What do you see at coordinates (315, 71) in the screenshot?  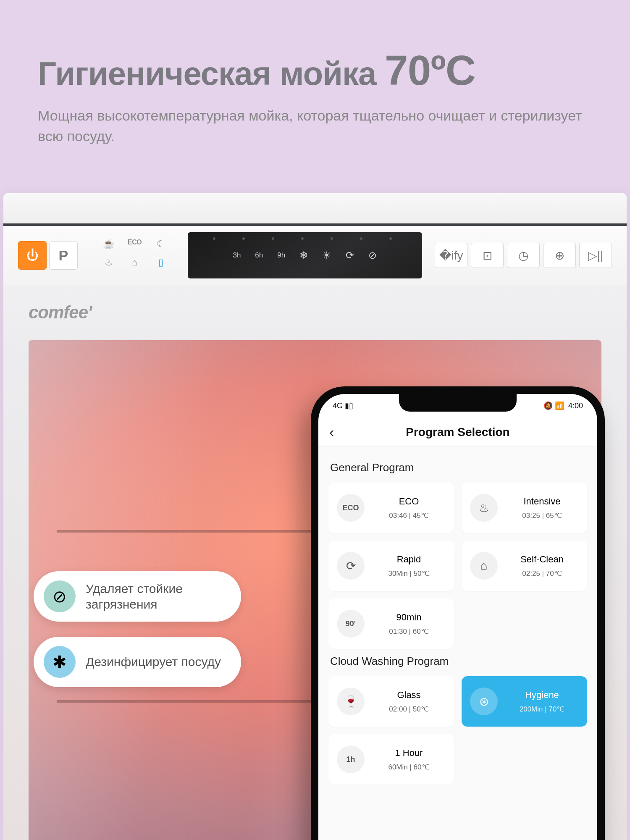 I see `page-title: Гигиеническая мойка 70ºC` at bounding box center [315, 71].